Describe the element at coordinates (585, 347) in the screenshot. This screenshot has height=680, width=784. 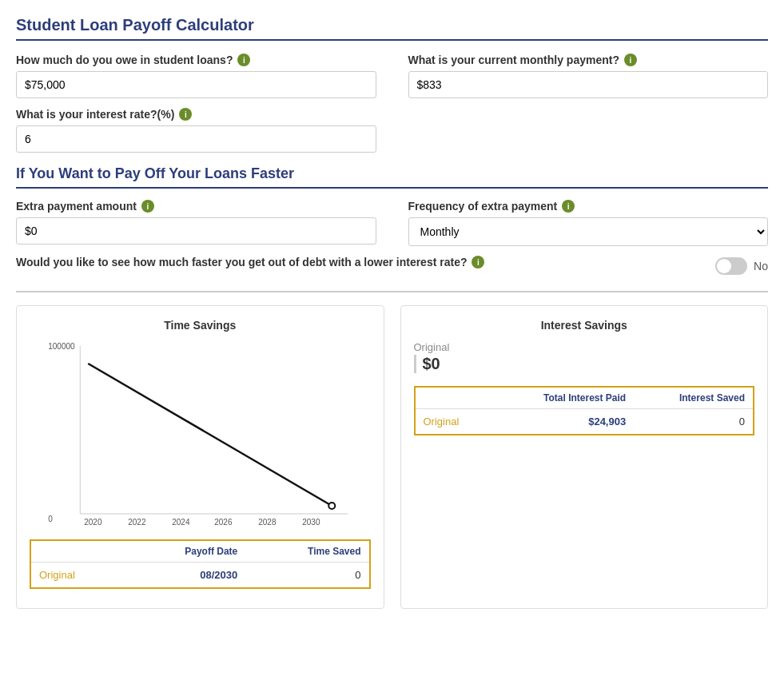
I see `interest-original-label: Original` at that location.